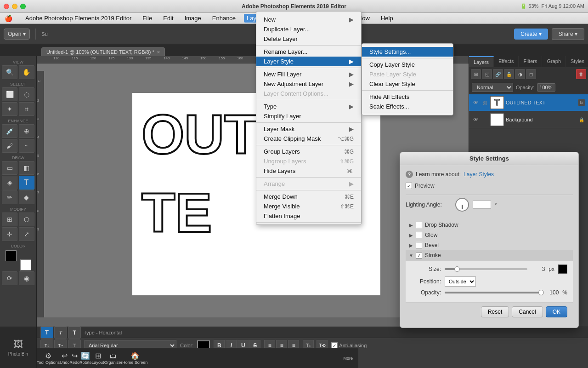 The height and width of the screenshot is (368, 588). What do you see at coordinates (309, 152) in the screenshot?
I see `menu-group-layers: Group Layers ⌘G` at bounding box center [309, 152].